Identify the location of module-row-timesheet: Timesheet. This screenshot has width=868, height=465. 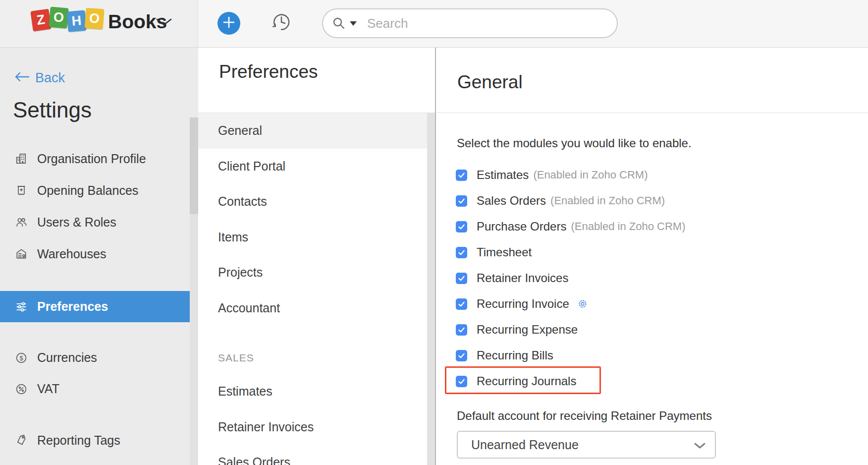
(629, 252).